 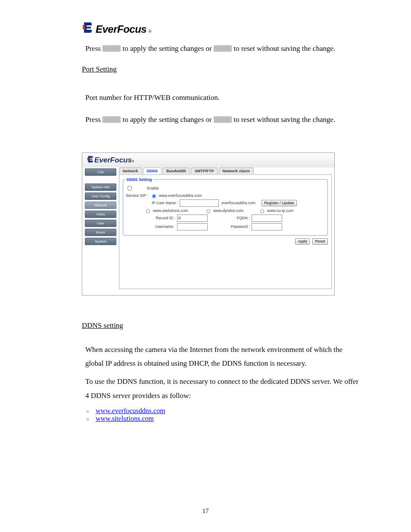 What do you see at coordinates (101, 223) in the screenshot?
I see `sidebar-item-user: User` at bounding box center [101, 223].